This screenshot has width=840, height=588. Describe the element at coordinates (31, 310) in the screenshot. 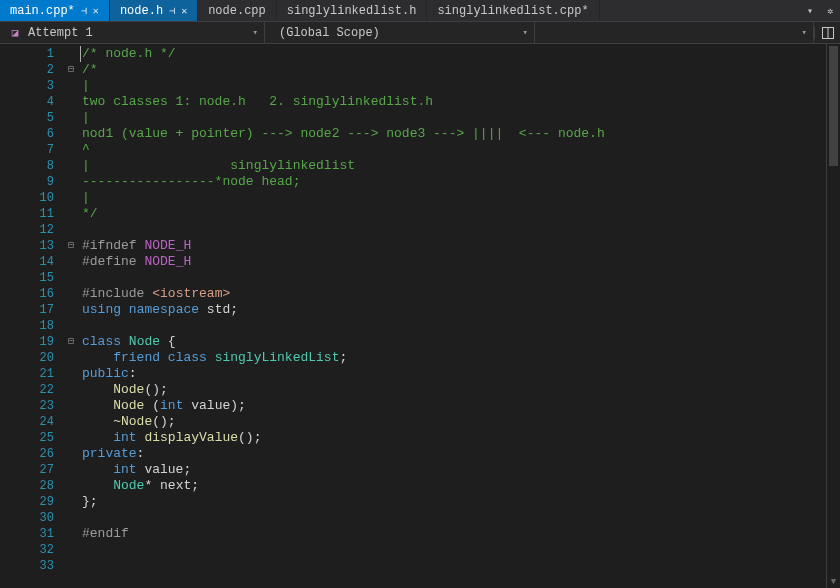

I see `line-number: 17` at that location.